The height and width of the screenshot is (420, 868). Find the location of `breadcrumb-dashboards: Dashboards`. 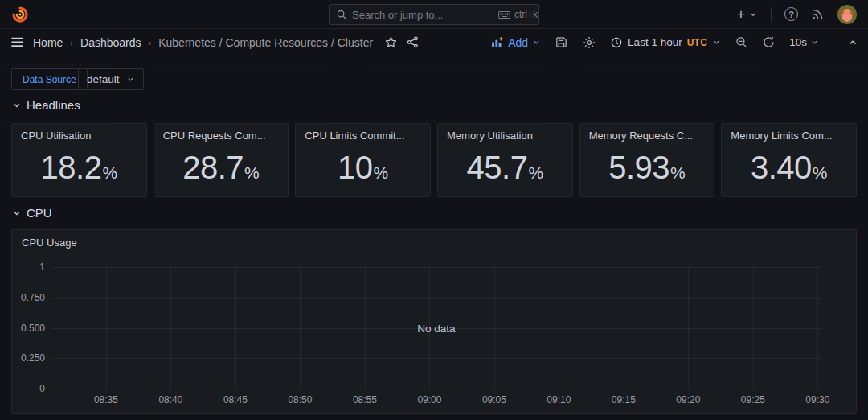

breadcrumb-dashboards: Dashboards is located at coordinates (111, 43).